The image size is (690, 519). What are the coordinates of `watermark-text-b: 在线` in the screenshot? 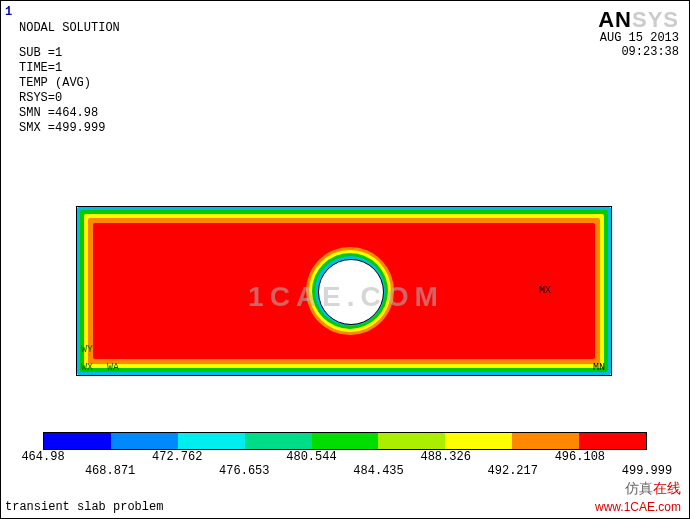 It's located at (667, 488).